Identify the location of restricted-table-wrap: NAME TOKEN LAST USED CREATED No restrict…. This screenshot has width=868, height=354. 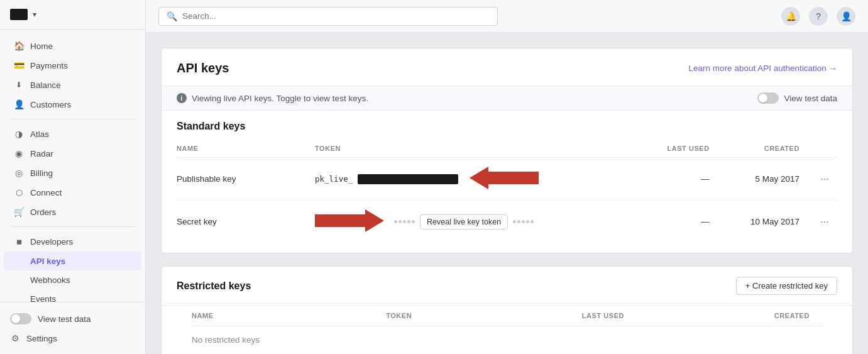
(507, 329).